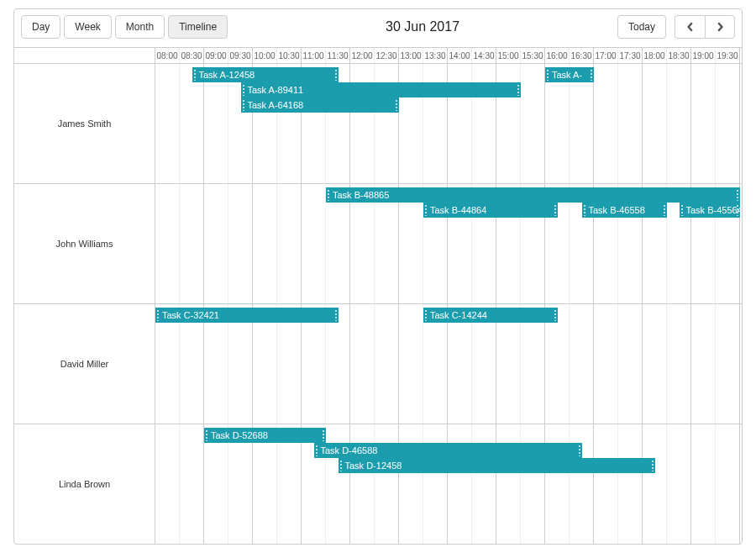 The height and width of the screenshot is (558, 756). I want to click on next-button, so click(720, 27).